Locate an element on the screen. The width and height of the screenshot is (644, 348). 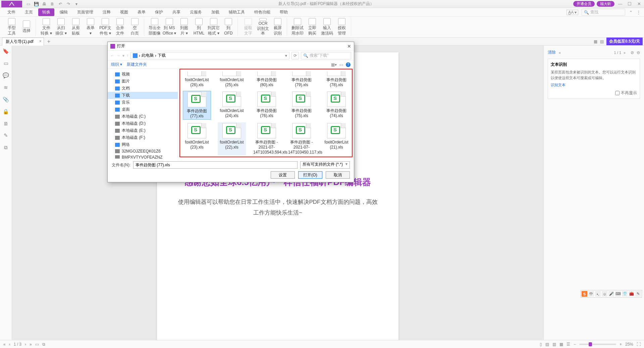
panel-minus-icon: ⊖ is located at coordinates (638, 53).